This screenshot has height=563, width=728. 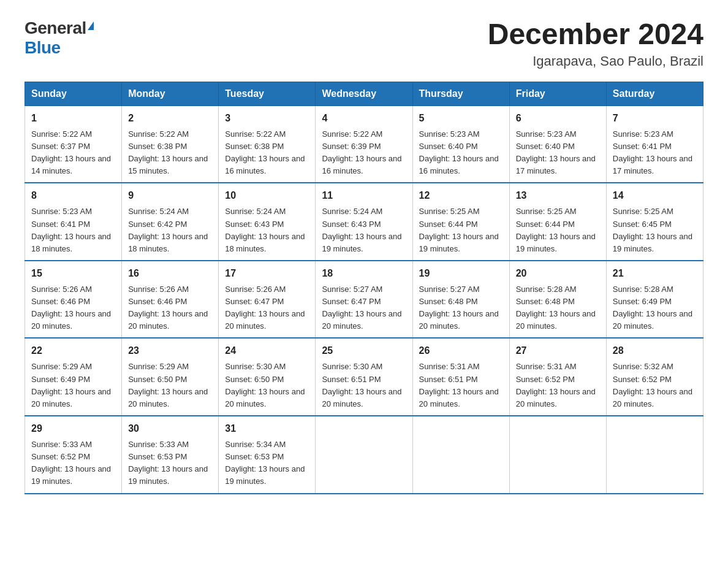 I want to click on day-number: 6, so click(x=558, y=118).